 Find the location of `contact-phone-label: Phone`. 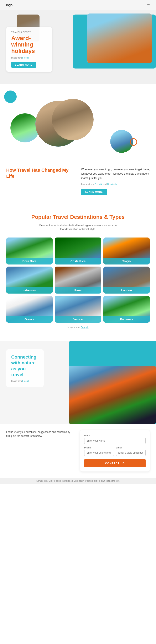

contact-phone-label: Phone is located at coordinates (99, 448).